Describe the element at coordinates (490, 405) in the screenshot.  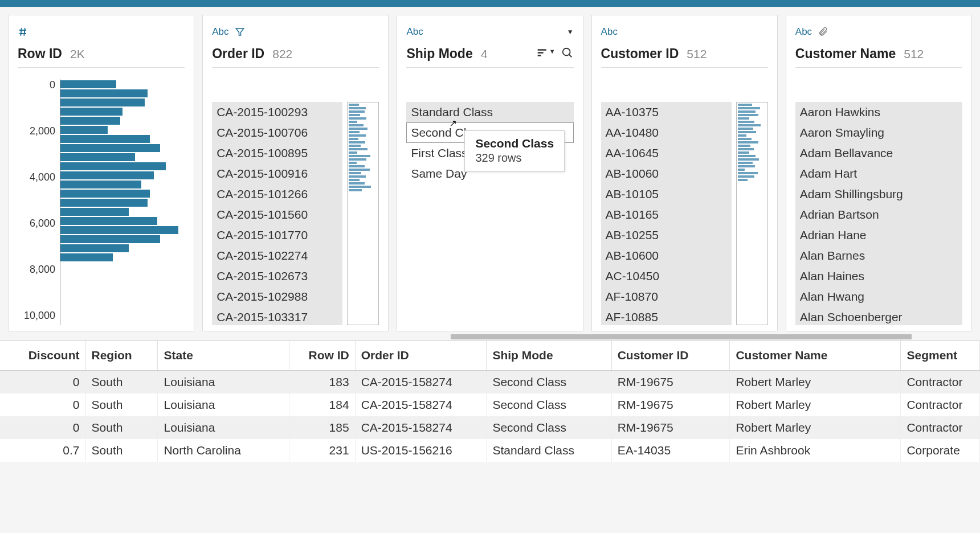
I see `table-row: 0SouthLouisiana184CA-2015-158274Second C…` at that location.